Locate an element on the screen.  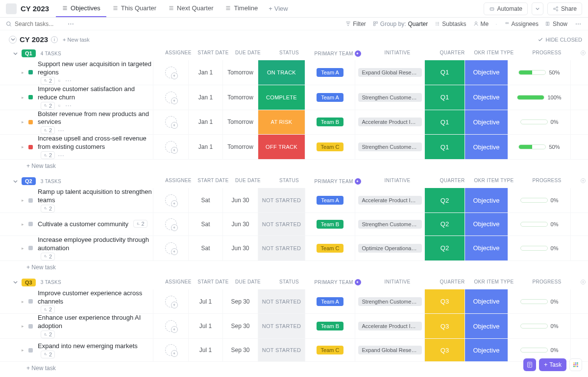
task-menu-icon: ⋯ is located at coordinates (61, 156).